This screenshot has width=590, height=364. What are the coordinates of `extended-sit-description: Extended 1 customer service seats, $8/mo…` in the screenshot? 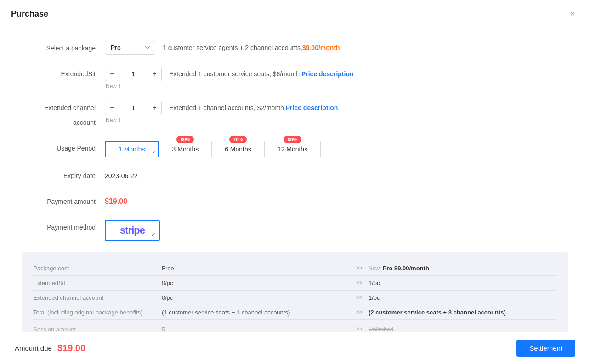 It's located at (261, 74).